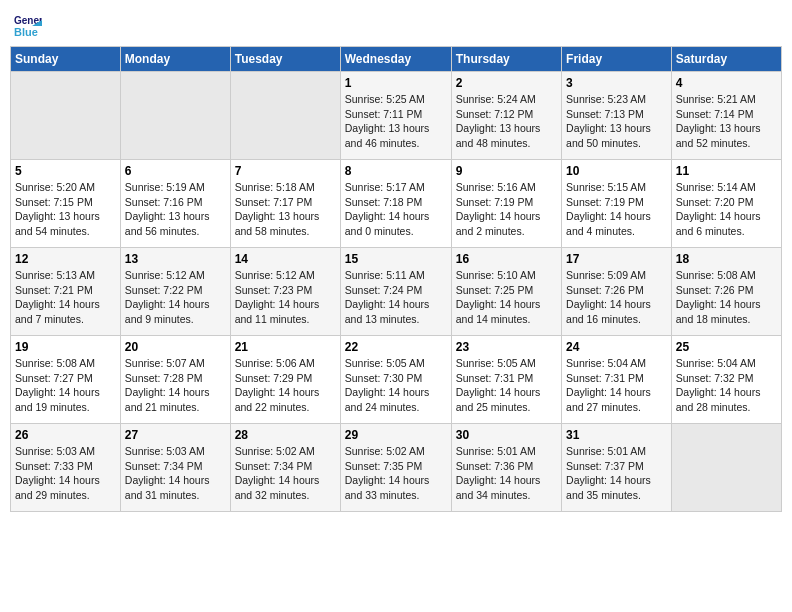 Image resolution: width=792 pixels, height=612 pixels. What do you see at coordinates (285, 204) in the screenshot?
I see `calendar-cell: 7Sunrise: 5:18 AMSunset: 7:17 PMDaylight…` at bounding box center [285, 204].